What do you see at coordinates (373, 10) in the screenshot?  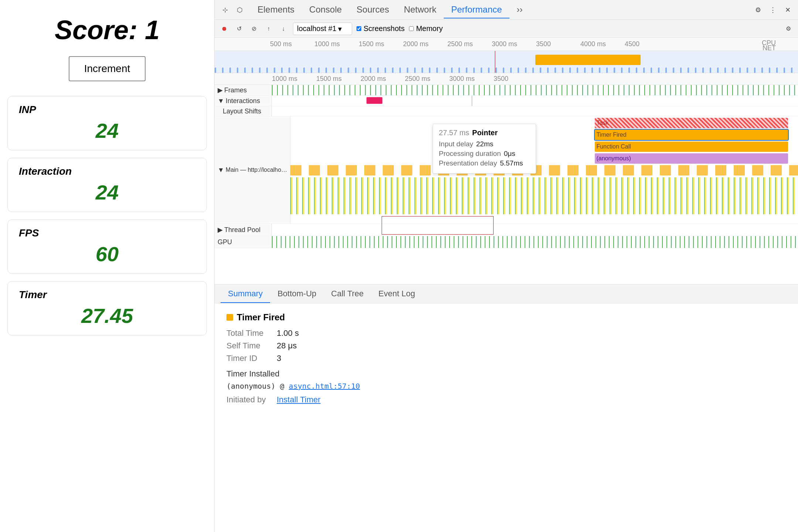 I see `tab-sources: Sources` at bounding box center [373, 10].